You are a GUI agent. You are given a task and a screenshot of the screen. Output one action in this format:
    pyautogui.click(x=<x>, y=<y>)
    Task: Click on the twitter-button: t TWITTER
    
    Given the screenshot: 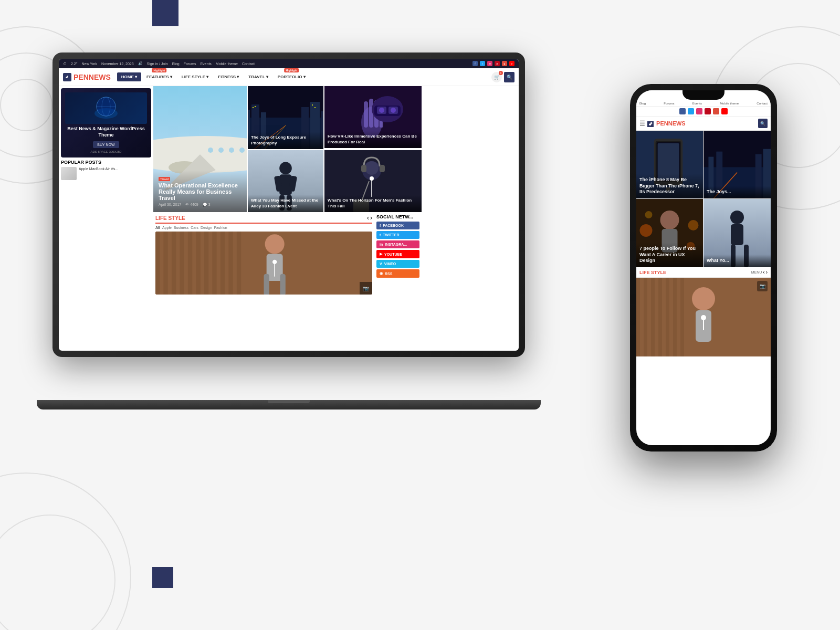 What is the action you would take?
    pyautogui.click(x=398, y=235)
    